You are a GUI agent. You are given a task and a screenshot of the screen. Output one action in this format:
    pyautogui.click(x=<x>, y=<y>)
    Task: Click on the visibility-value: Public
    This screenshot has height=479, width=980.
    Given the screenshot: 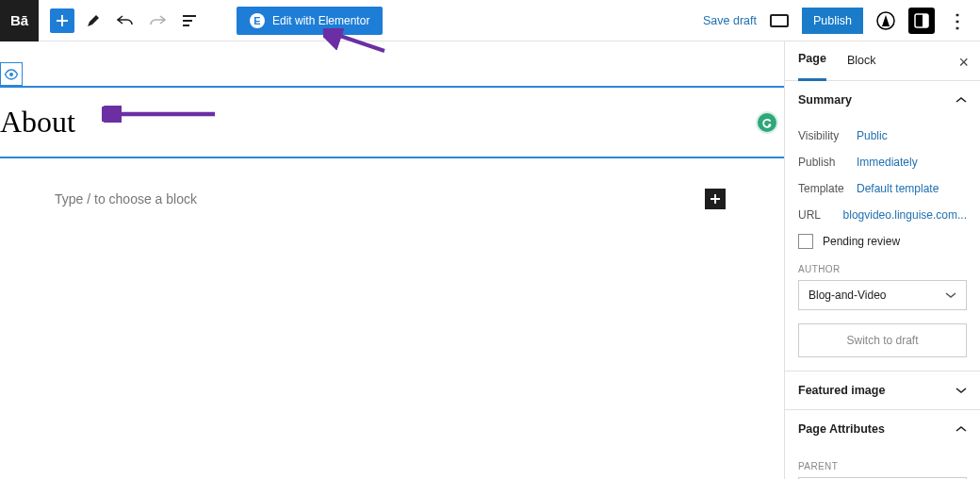 What is the action you would take?
    pyautogui.click(x=873, y=136)
    